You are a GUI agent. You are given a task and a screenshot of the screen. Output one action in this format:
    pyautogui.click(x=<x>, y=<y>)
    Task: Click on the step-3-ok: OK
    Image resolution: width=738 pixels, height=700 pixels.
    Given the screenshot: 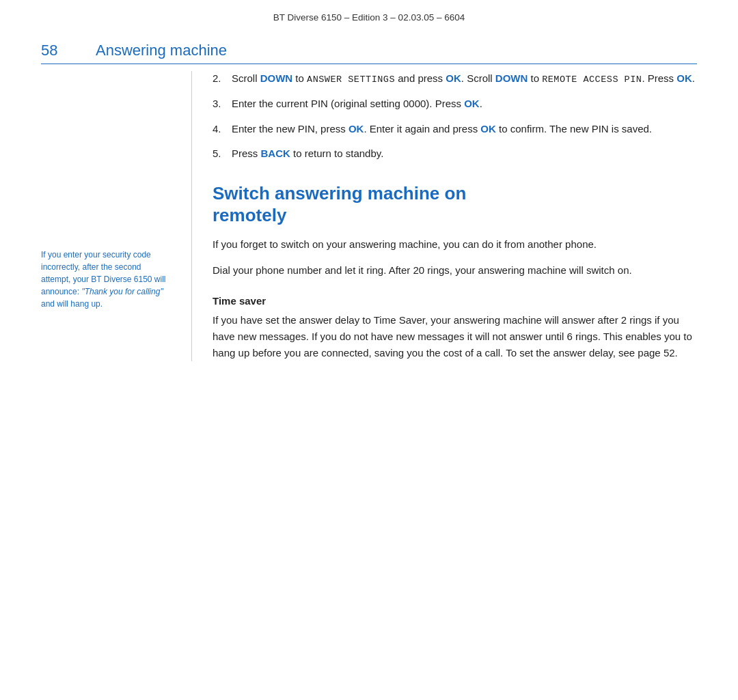 What is the action you would take?
    pyautogui.click(x=472, y=104)
    